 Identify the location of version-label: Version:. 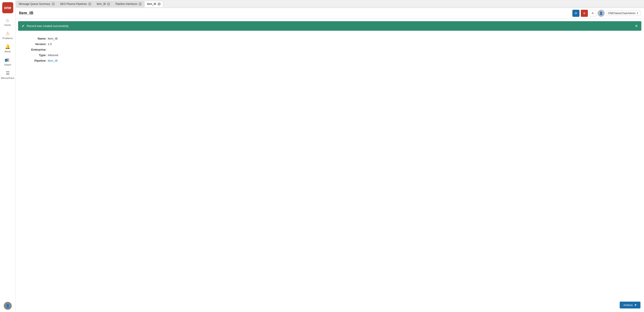
(33, 44).